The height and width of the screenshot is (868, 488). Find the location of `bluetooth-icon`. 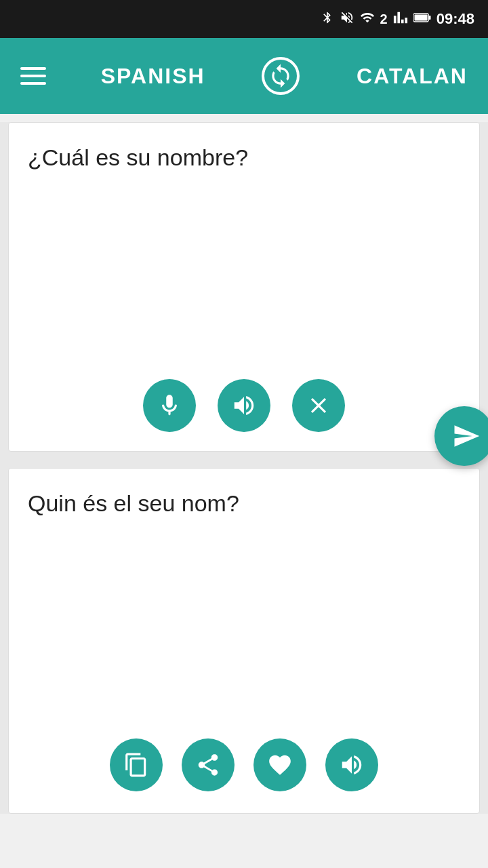

bluetooth-icon is located at coordinates (327, 19).